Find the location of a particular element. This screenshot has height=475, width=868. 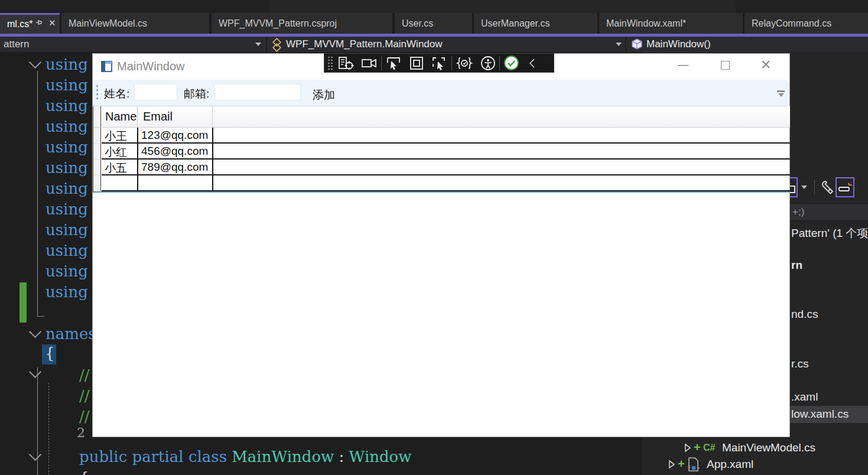

grid-header-row: Name Email is located at coordinates (446, 117).